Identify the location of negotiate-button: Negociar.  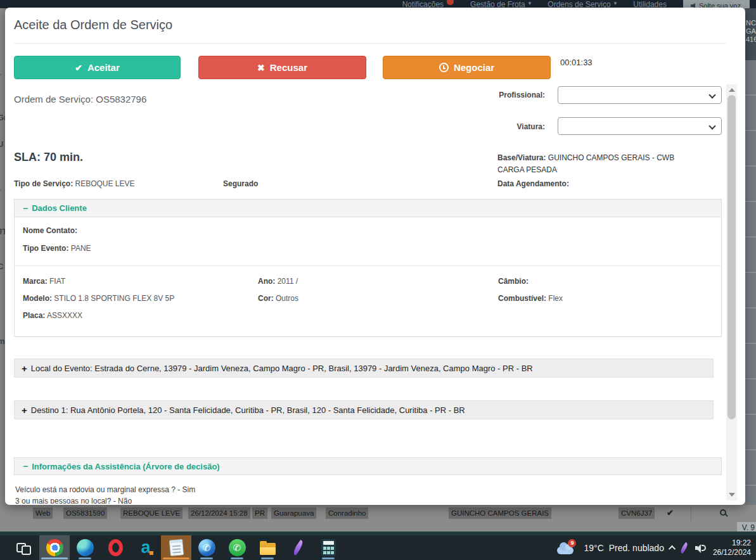
(466, 67).